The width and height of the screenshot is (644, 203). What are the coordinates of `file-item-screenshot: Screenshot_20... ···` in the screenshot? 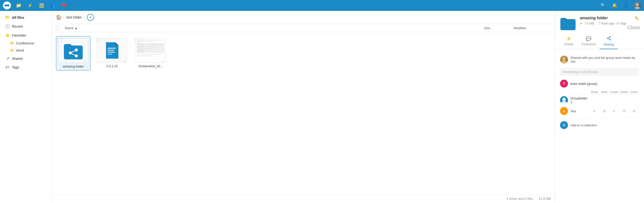 It's located at (150, 53).